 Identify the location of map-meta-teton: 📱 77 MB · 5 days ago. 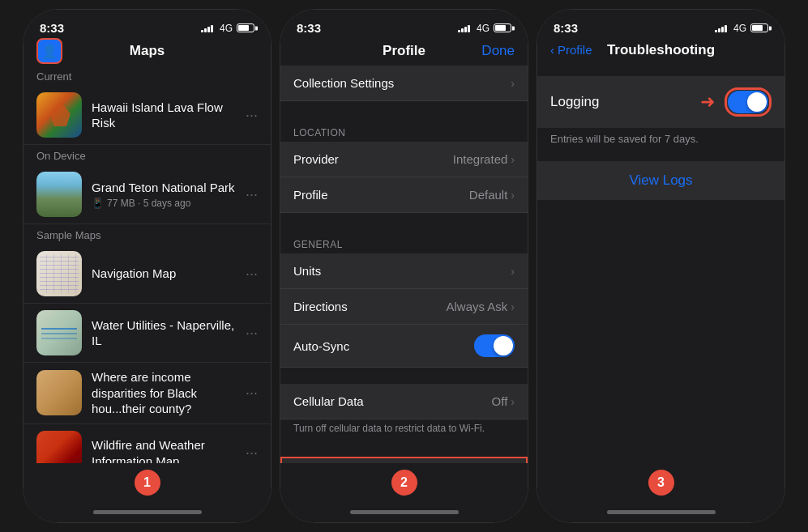
(164, 203).